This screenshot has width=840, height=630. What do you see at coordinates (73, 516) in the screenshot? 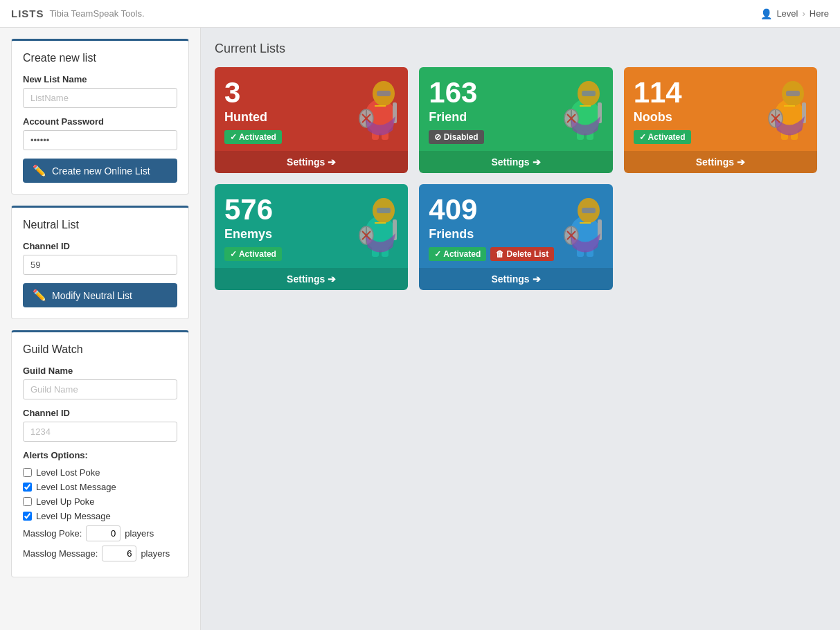
I see `checkbox-label-lvl-up-msg: Level Up Message` at bounding box center [73, 516].